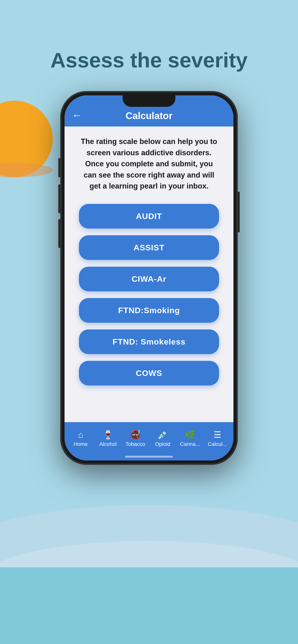 This screenshot has width=298, height=644. What do you see at coordinates (59, 199) in the screenshot?
I see `volume-up-button` at bounding box center [59, 199].